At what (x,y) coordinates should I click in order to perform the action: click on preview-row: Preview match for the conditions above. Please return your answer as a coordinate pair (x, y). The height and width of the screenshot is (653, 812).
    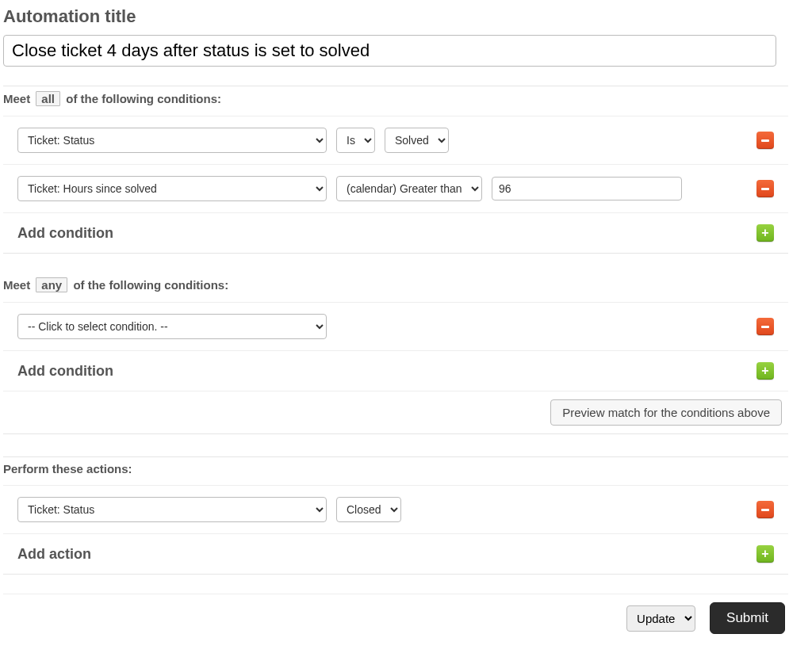
    Looking at the image, I should click on (396, 412).